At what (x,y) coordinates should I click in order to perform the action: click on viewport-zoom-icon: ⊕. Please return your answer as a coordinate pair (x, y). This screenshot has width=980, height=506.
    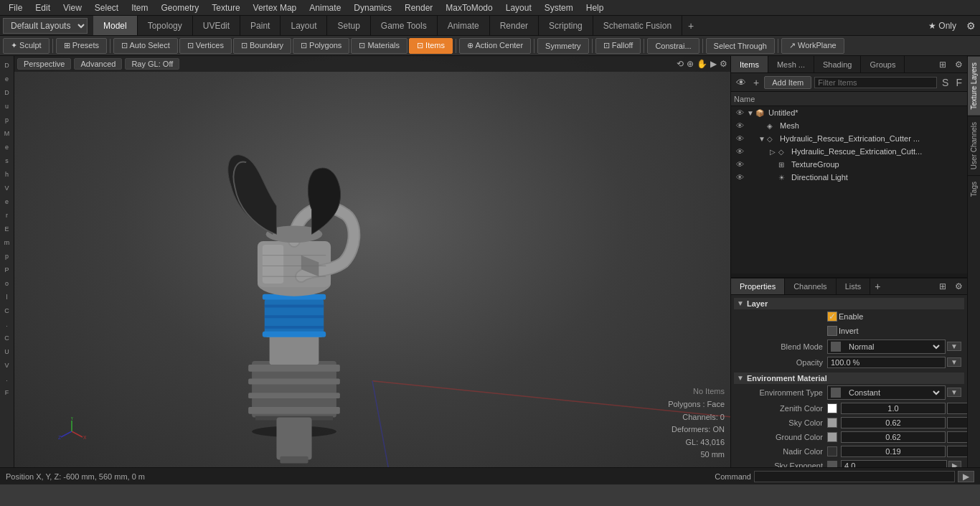
    Looking at the image, I should click on (690, 64).